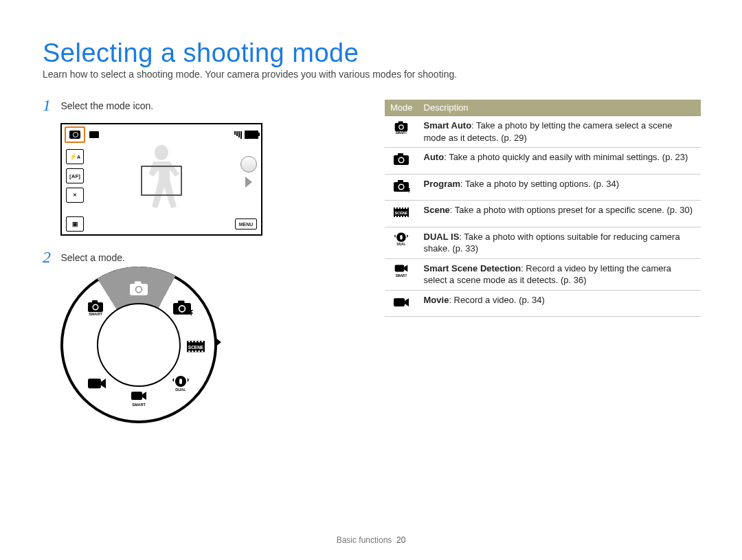 The image size is (742, 560). What do you see at coordinates (136, 342) in the screenshot?
I see `mode-dial-figure` at bounding box center [136, 342].